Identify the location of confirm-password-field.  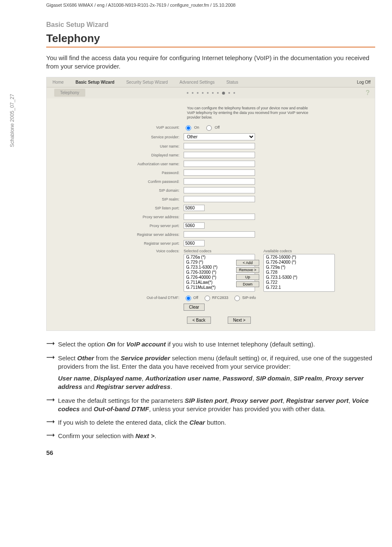
(219, 182).